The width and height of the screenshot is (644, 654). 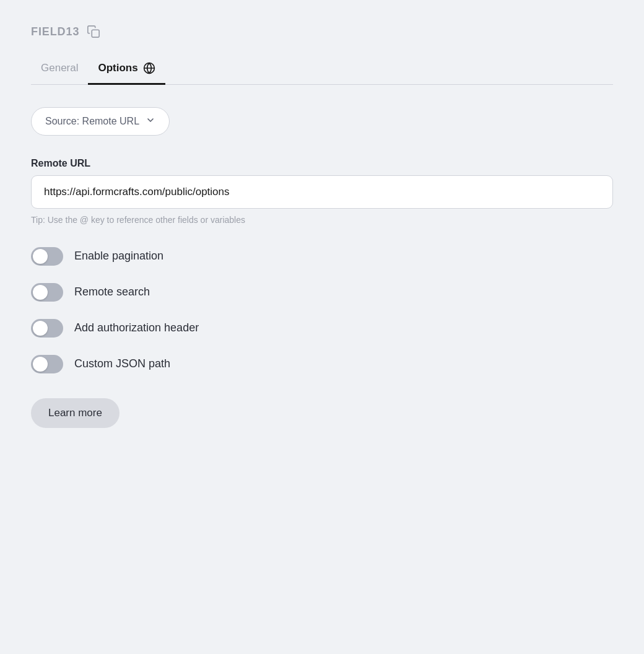 What do you see at coordinates (47, 256) in the screenshot?
I see `enable-pagination-toggle` at bounding box center [47, 256].